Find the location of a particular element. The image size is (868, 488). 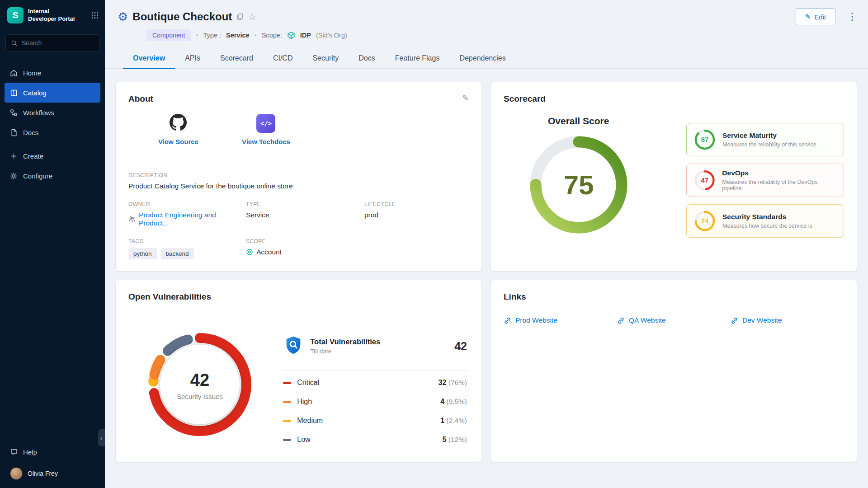

type-label: Type : is located at coordinates (212, 35).